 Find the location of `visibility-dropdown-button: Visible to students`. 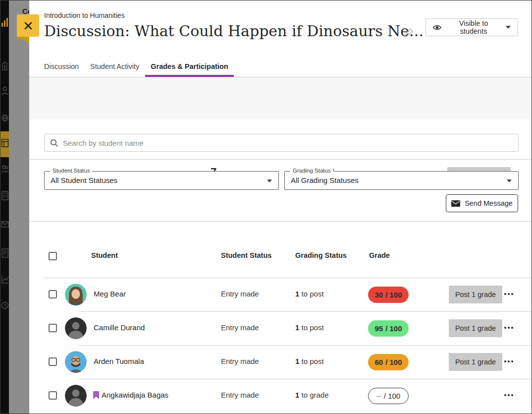

visibility-dropdown-button: Visible to students is located at coordinates (472, 27).